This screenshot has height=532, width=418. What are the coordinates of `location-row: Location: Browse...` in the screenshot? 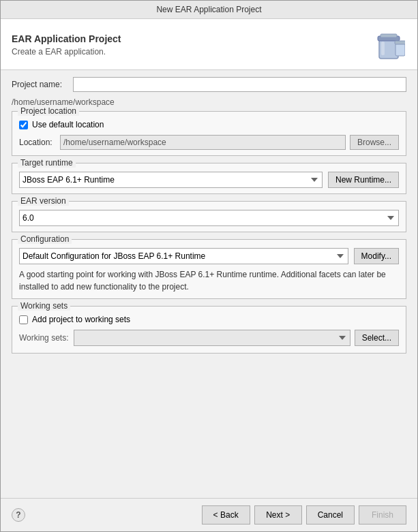 It's located at (209, 142).